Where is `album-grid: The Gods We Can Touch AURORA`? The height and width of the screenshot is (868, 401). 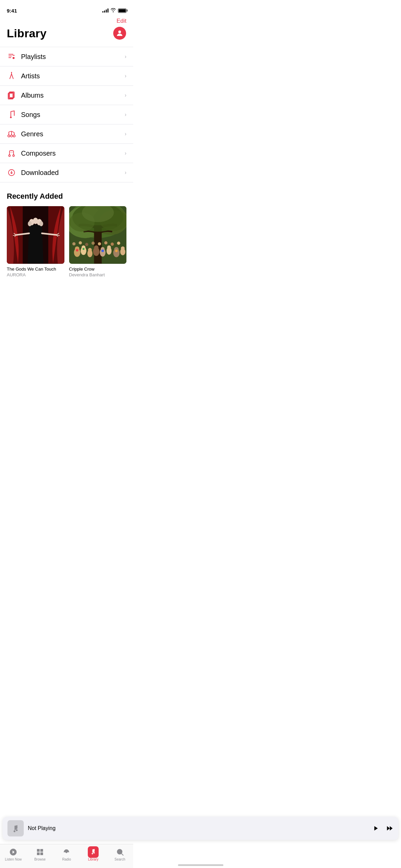 album-grid: The Gods We Can Touch AURORA is located at coordinates (66, 242).